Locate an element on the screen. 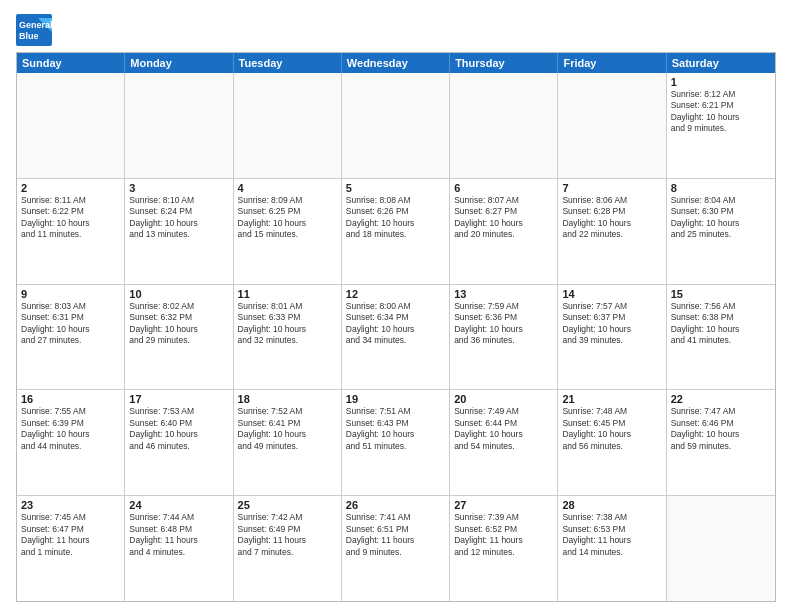 This screenshot has height=612, width=792. day-number: 11 is located at coordinates (288, 294).